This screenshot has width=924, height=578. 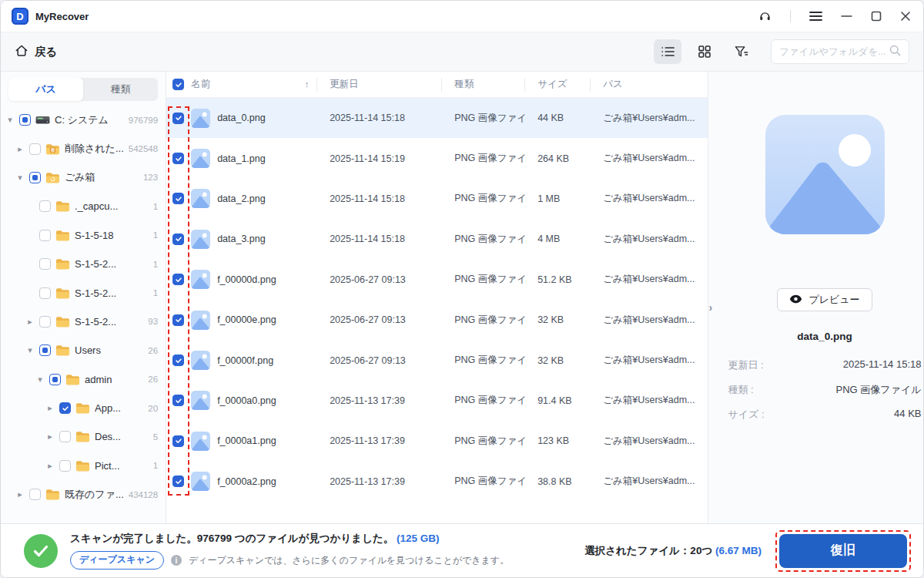 What do you see at coordinates (83, 177) in the screenshot?
I see `tree-item: ▾ごみ箱123` at bounding box center [83, 177].